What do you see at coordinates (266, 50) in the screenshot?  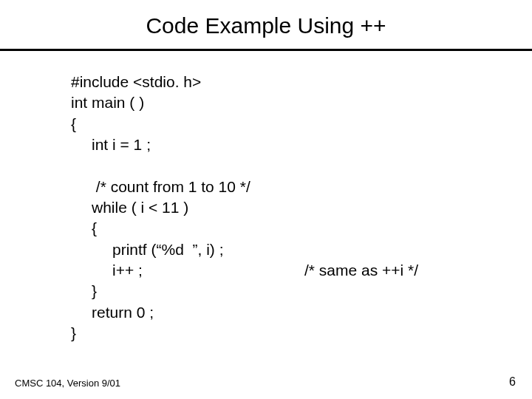 I see `horizontal-rule` at bounding box center [266, 50].